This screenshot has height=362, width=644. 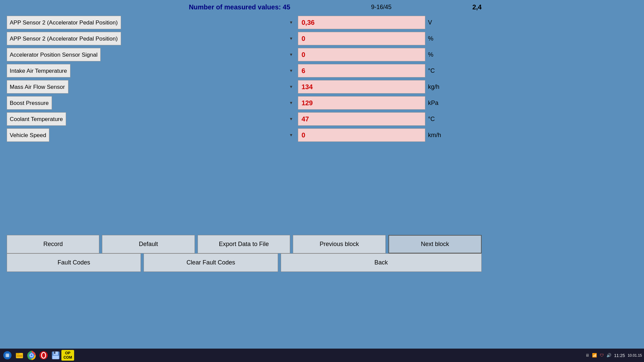 What do you see at coordinates (244, 71) in the screenshot?
I see `sensor-row-4: Intake Air Temperature6°C` at bounding box center [244, 71].